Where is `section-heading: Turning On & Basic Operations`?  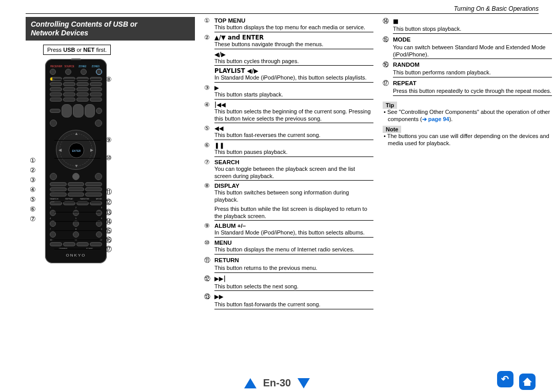 section-heading: Turning On & Basic Operations is located at coordinates (282, 9).